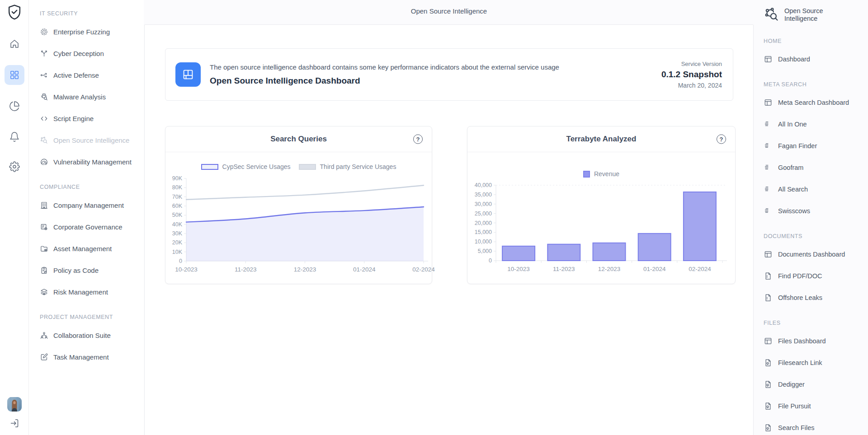 The image size is (868, 435). I want to click on right-item-dedigger: Dedigger, so click(816, 384).